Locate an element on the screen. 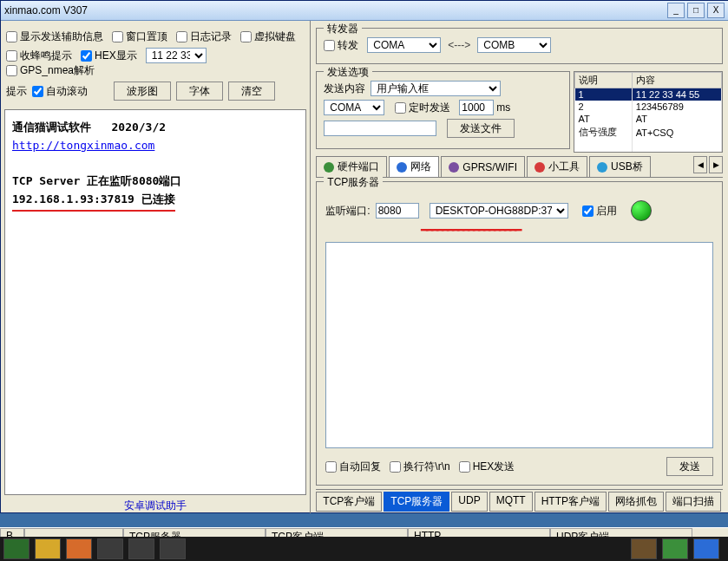 The image size is (728, 561). annotation-mark: ━━━━━━━━━━━━━━━━━━━ is located at coordinates (567, 230).